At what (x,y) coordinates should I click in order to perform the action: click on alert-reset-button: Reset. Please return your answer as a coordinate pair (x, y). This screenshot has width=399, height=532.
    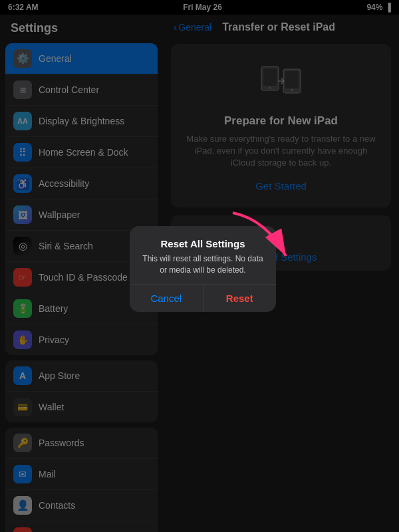
    Looking at the image, I should click on (240, 298).